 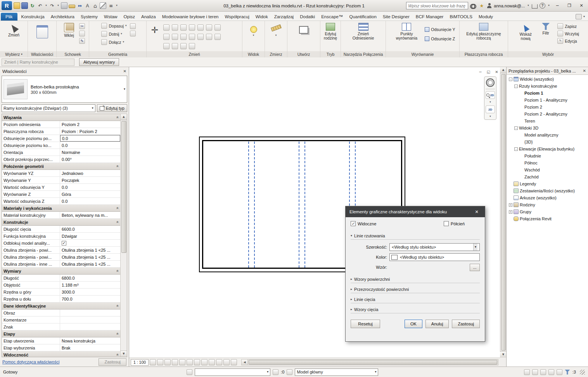 What do you see at coordinates (124, 354) in the screenshot?
I see `scroll-down-icon: ▼` at bounding box center [124, 354].